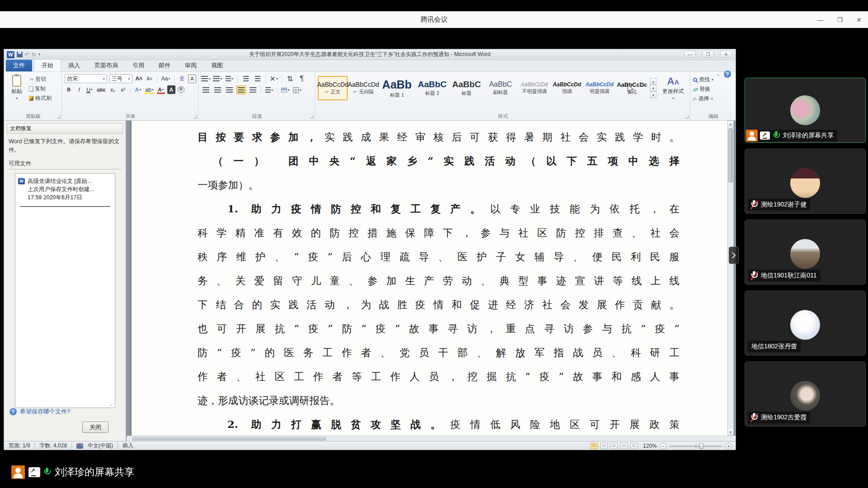  What do you see at coordinates (653, 95) in the screenshot?
I see `gallery-more-icon: ▼` at bounding box center [653, 95].